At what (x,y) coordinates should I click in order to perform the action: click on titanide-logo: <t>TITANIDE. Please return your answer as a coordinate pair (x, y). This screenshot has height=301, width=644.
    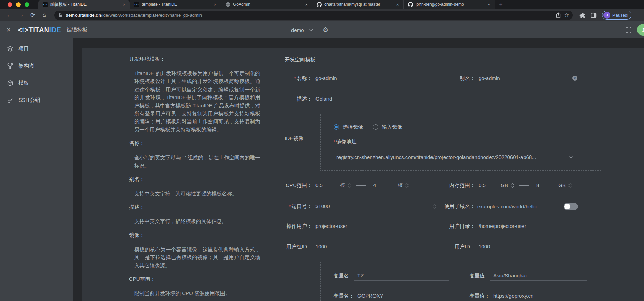
    Looking at the image, I should click on (39, 30).